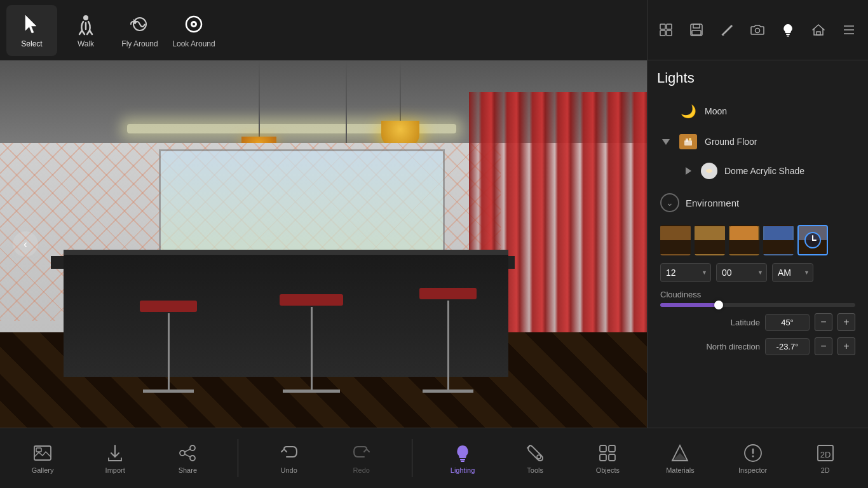  Describe the element at coordinates (607, 470) in the screenshot. I see `objects-label: Objects` at that location.